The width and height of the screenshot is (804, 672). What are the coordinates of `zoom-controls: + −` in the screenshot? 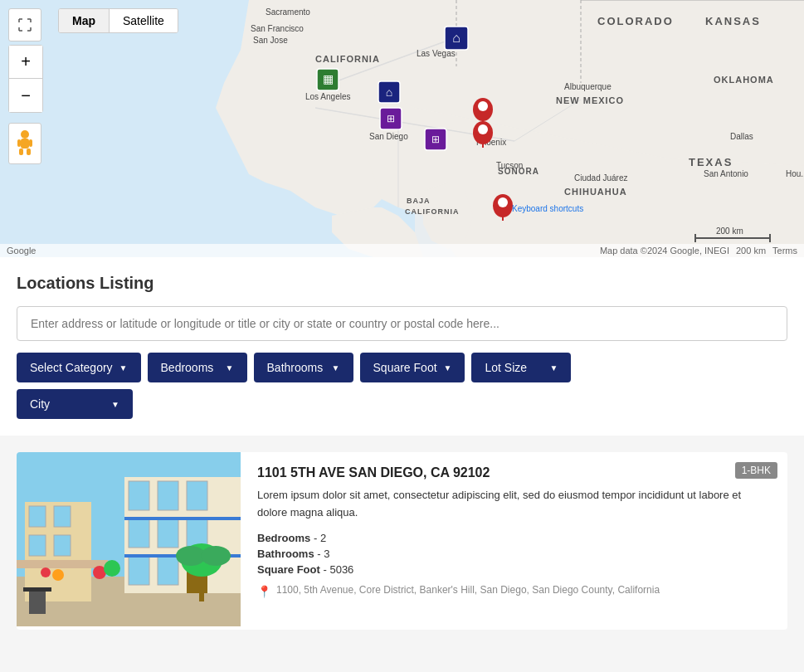 It's located at (26, 79).